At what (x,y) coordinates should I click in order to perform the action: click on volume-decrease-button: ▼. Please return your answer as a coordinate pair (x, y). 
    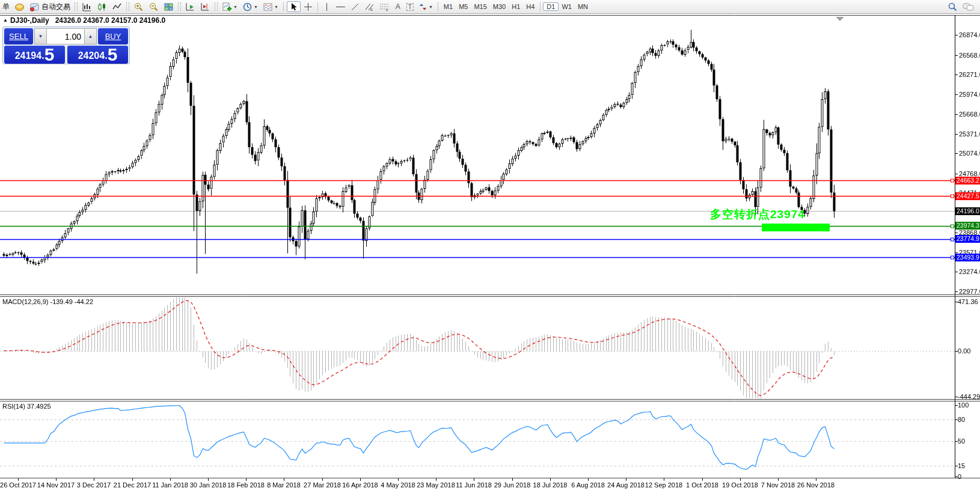
    Looking at the image, I should click on (41, 36).